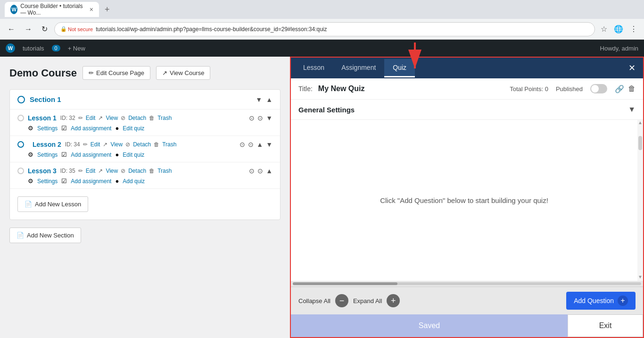 The width and height of the screenshot is (644, 338). Describe the element at coordinates (632, 68) in the screenshot. I see `quiz-panel-close-btn: ✕` at that location.